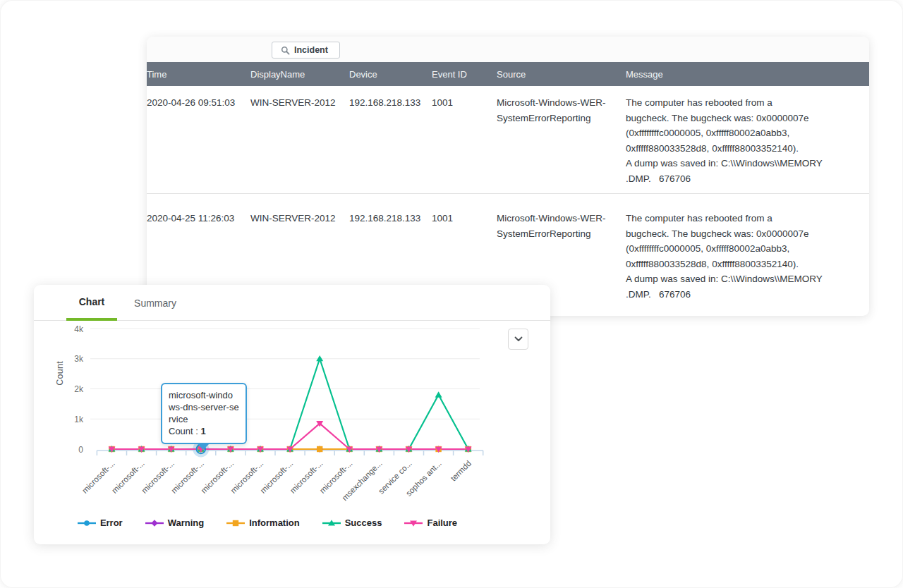 This screenshot has height=588, width=903. What do you see at coordinates (285, 51) in the screenshot?
I see `magnifier-incident-icon` at bounding box center [285, 51].